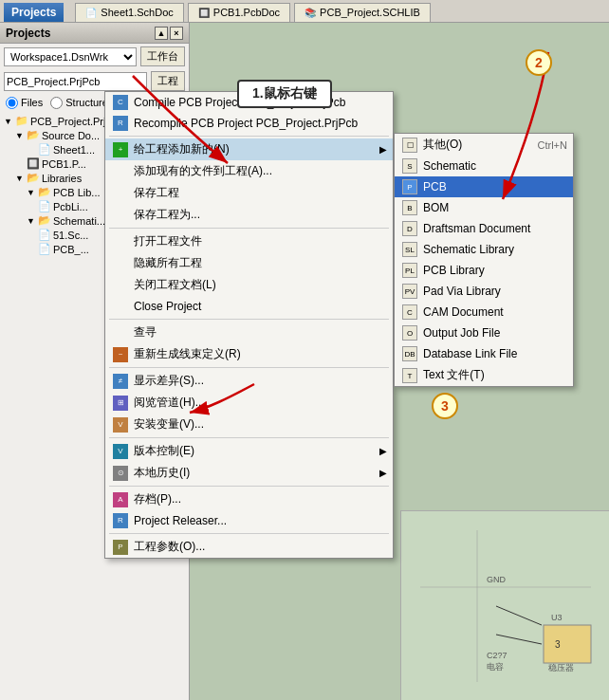  What do you see at coordinates (120, 451) in the screenshot?
I see `version-icon: V` at bounding box center [120, 451].